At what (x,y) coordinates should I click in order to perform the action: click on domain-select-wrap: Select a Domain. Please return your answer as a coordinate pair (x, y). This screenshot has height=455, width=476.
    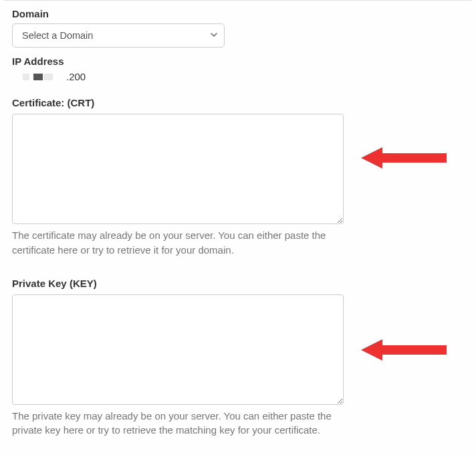
    Looking at the image, I should click on (118, 35).